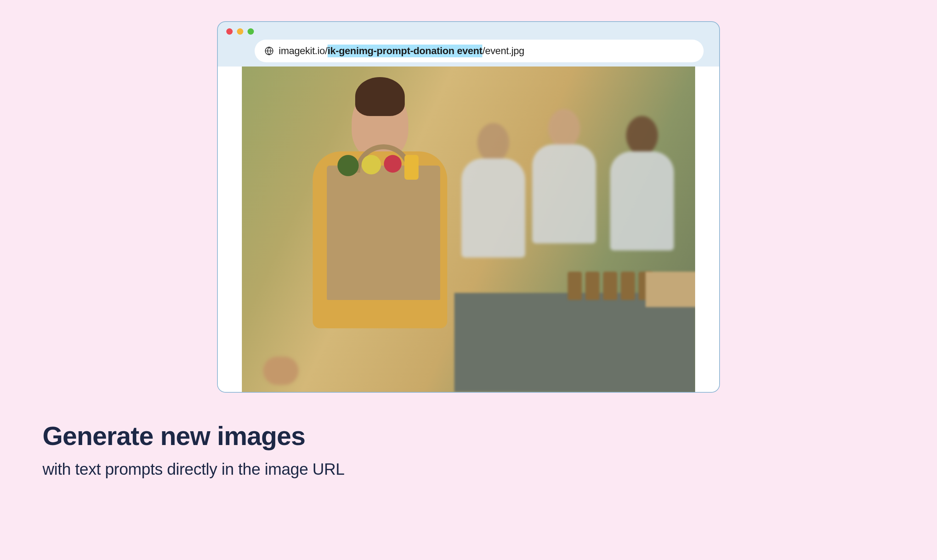 Image resolution: width=937 pixels, height=560 pixels. I want to click on hero-subheadline: with text prompts directly in the image …, so click(193, 469).